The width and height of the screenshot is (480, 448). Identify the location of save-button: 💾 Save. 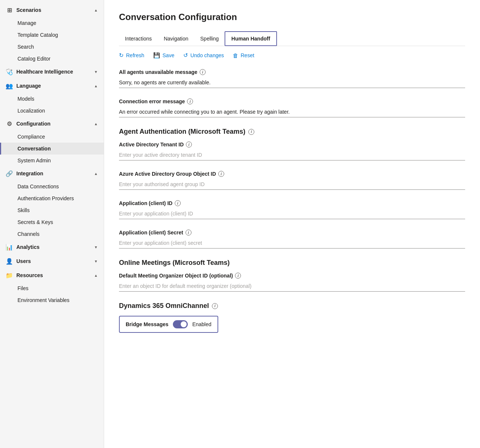
(164, 55).